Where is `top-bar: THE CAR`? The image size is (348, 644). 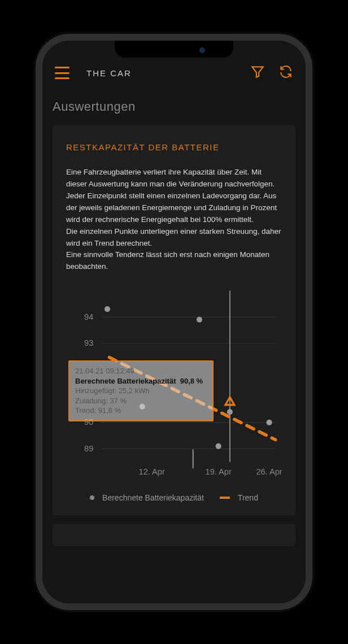
top-bar: THE CAR is located at coordinates (174, 73).